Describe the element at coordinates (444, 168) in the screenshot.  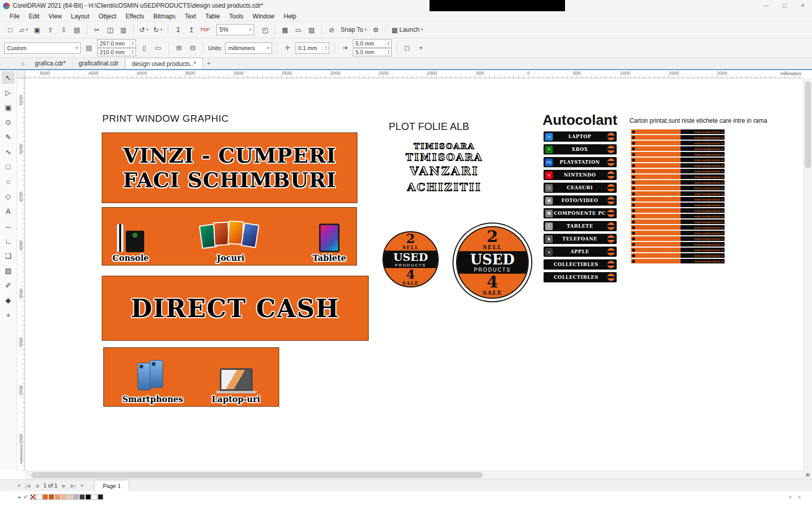
I see `plot-text-group: TIMISOARA TIMISOARA VANZARI ACHIZITII` at that location.